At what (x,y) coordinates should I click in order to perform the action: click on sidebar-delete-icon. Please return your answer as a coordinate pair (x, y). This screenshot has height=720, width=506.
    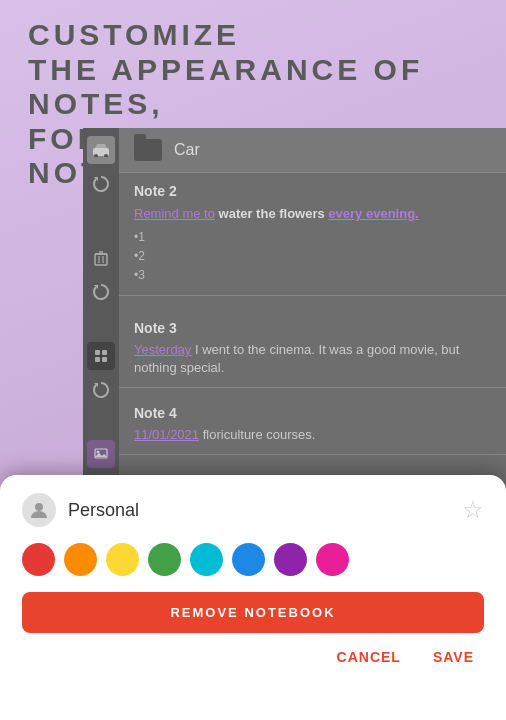
    Looking at the image, I should click on (101, 258).